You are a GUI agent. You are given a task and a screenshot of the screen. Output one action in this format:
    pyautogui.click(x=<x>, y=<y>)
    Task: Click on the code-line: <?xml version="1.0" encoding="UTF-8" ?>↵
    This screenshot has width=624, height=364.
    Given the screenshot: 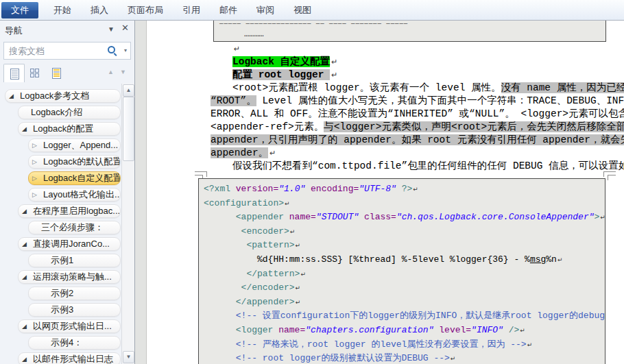 What is the action you would take?
    pyautogui.click(x=402, y=189)
    